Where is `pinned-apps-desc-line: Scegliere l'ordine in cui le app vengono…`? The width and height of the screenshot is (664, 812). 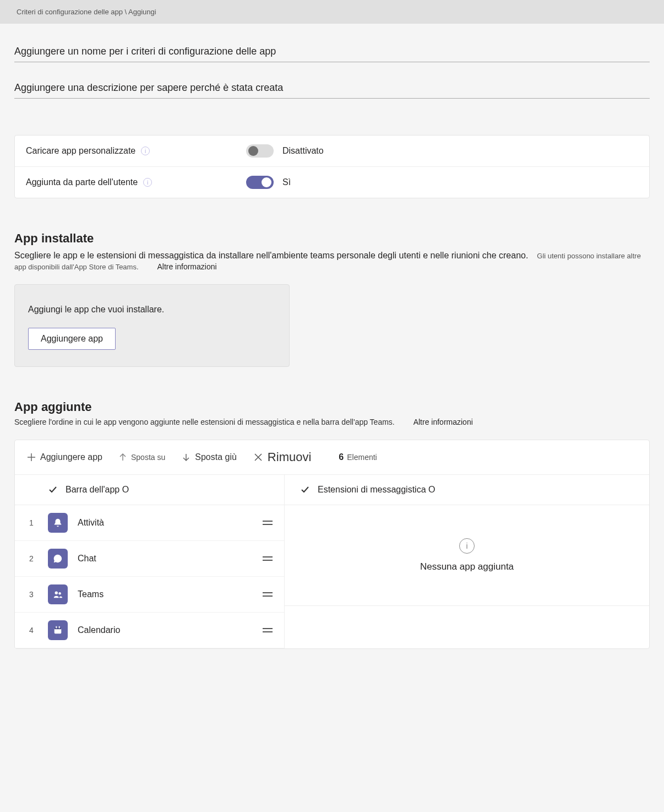
pinned-apps-desc-line: Scegliere l'ordine in cui le app vengono… is located at coordinates (332, 422).